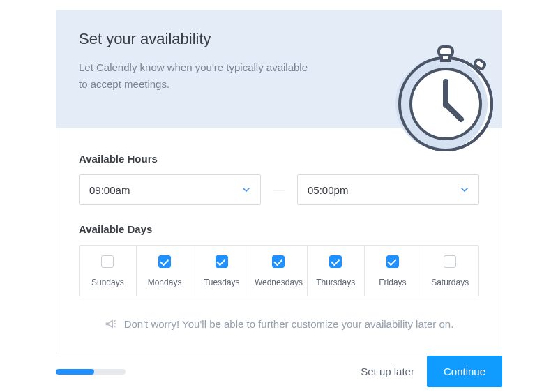 This screenshot has height=392, width=558. What do you see at coordinates (393, 282) in the screenshot?
I see `day-label: Fridays` at bounding box center [393, 282].